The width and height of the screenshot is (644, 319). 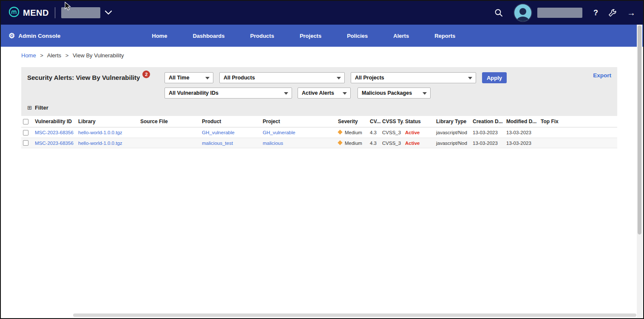 What do you see at coordinates (488, 121) in the screenshot?
I see `col-creation-date: Creation D...` at bounding box center [488, 121].